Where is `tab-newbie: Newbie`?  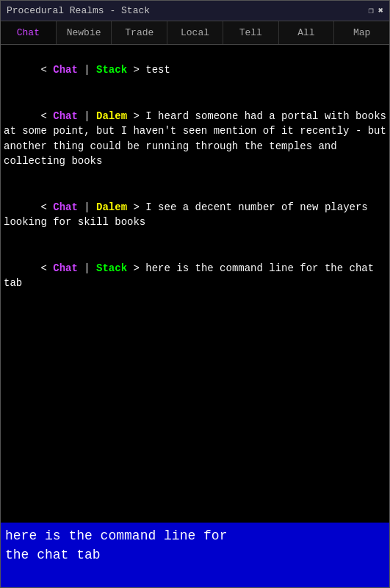
tab-newbie: Newbie is located at coordinates (84, 32).